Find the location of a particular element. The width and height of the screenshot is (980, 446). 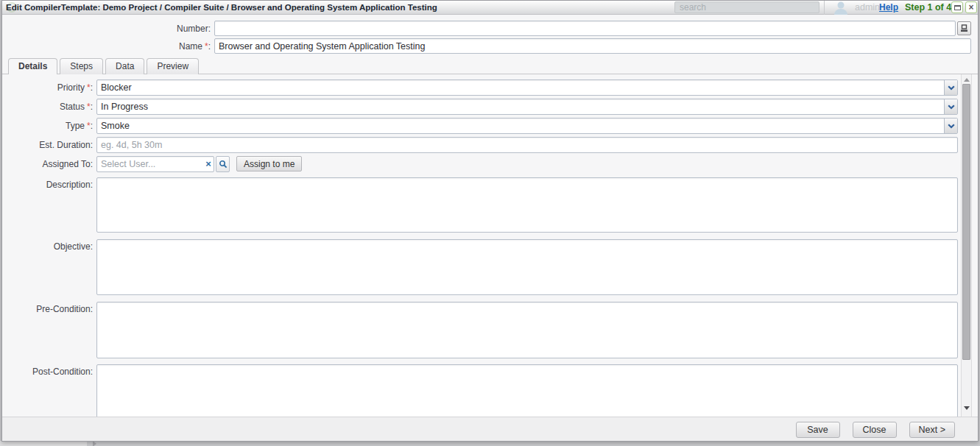

close-button: × is located at coordinates (971, 7).